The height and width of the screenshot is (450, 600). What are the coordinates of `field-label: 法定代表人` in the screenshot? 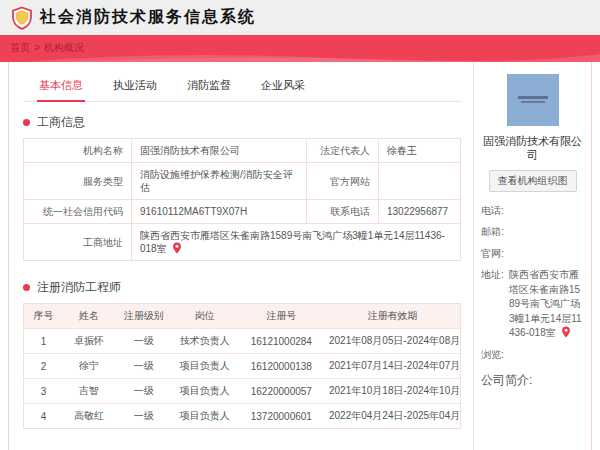 It's located at (343, 151).